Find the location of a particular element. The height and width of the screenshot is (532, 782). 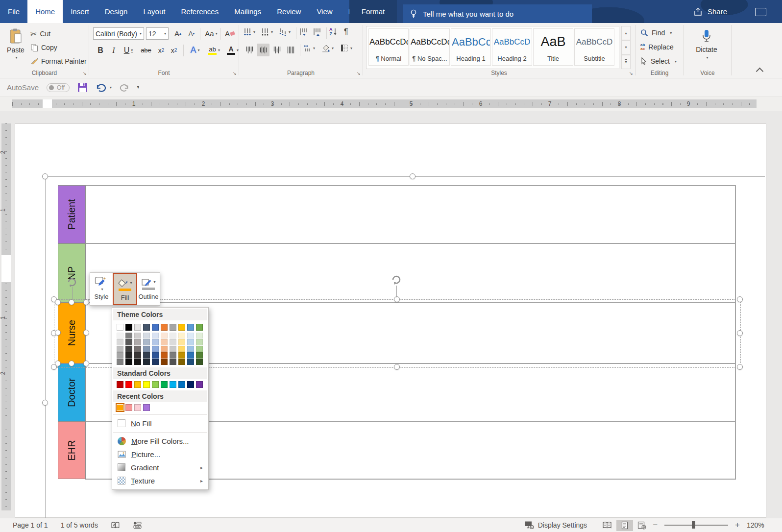

tab-view: View is located at coordinates (324, 12).